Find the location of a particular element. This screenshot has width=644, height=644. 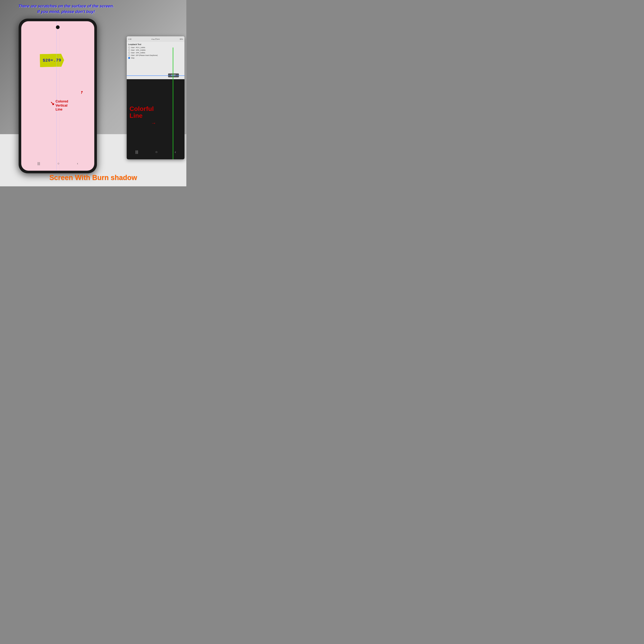

blue-horizontal-line is located at coordinates (155, 76).